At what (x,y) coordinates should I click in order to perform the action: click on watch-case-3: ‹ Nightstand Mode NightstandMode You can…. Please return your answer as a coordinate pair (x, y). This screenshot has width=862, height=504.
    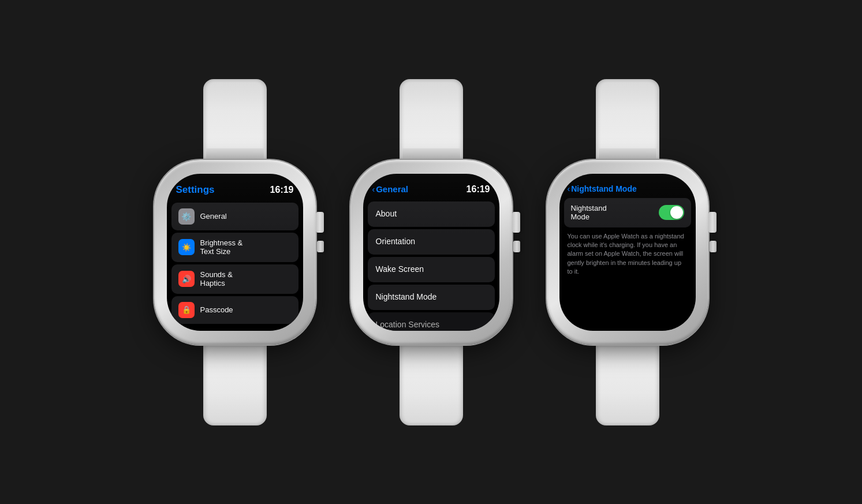
    Looking at the image, I should click on (628, 252).